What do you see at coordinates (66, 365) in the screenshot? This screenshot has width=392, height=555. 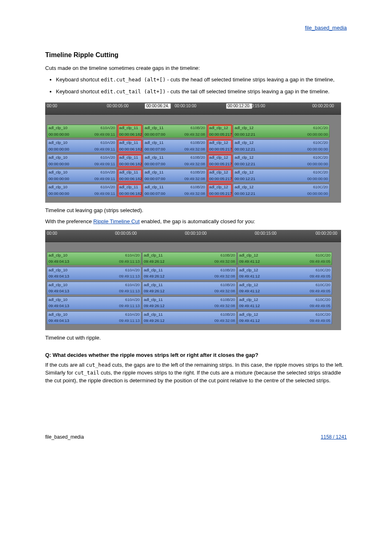 I see `text: If the cuts are all` at bounding box center [66, 365].